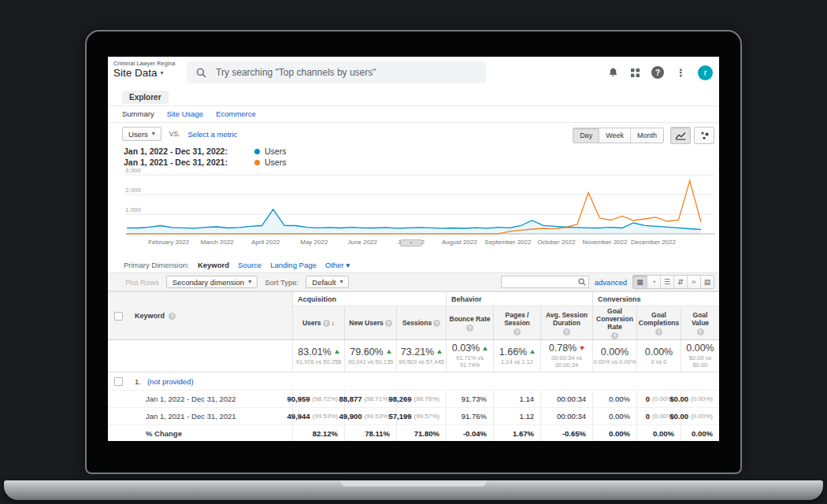 The height and width of the screenshot is (504, 827). Describe the element at coordinates (414, 399) in the screenshot. I see `table-subrow: Jan 1, 2022 - Dec 31, 202290,959(98.72%)…` at that location.